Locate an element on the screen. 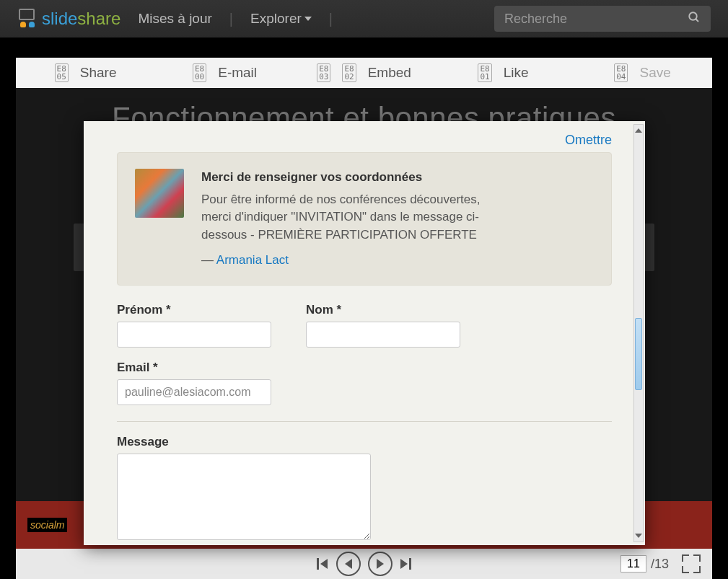  last-name-group: Nom * is located at coordinates (383, 325).